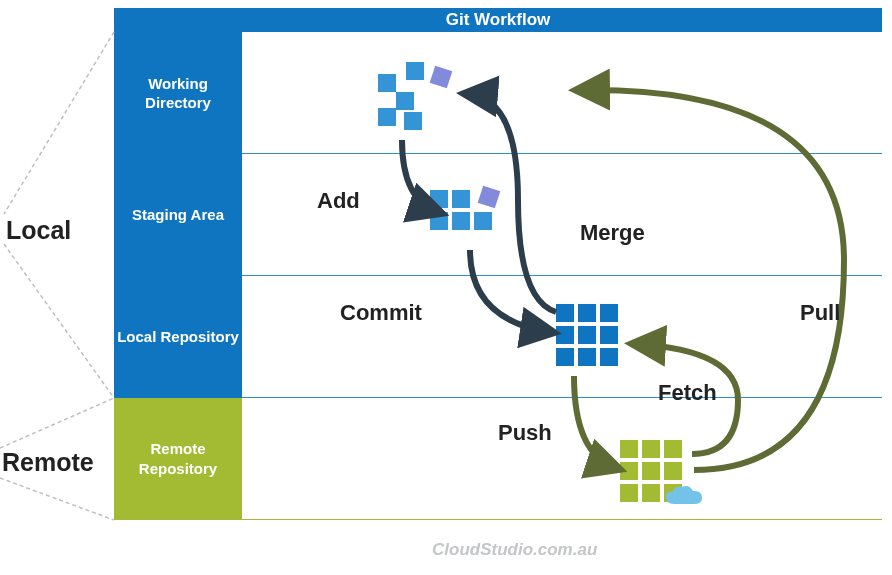 This screenshot has width=892, height=575. Describe the element at coordinates (178, 215) in the screenshot. I see `row-label-staging: Staging Area` at that location.